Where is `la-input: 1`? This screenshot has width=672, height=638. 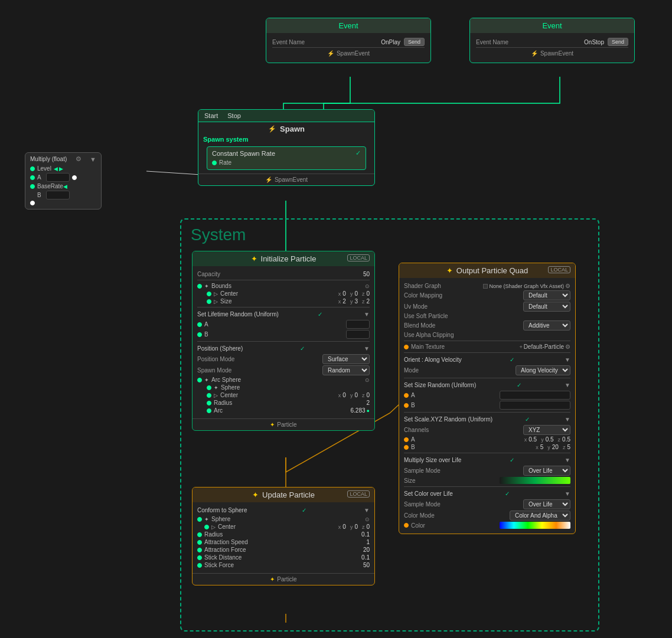 la-input: 1 is located at coordinates (358, 325).